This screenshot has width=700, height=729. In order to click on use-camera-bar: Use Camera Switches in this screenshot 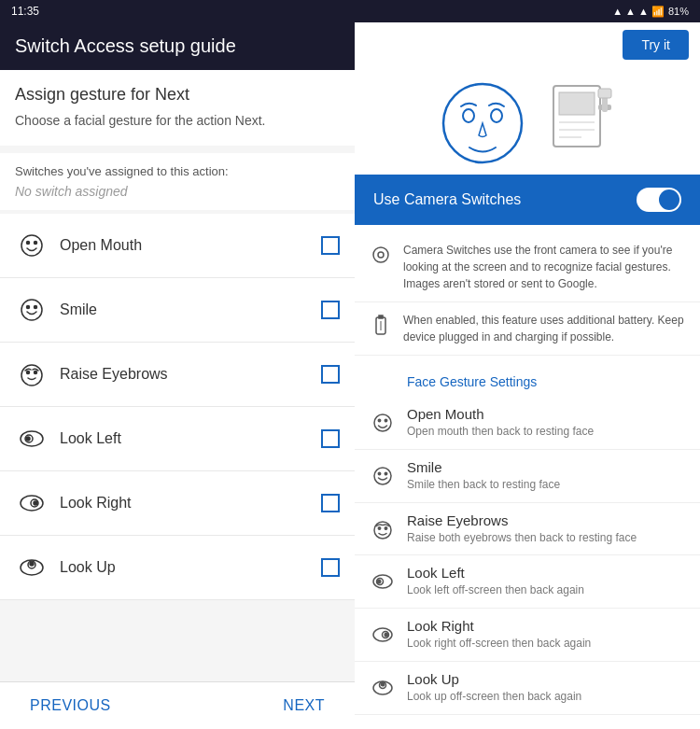, I will do `click(527, 200)`.